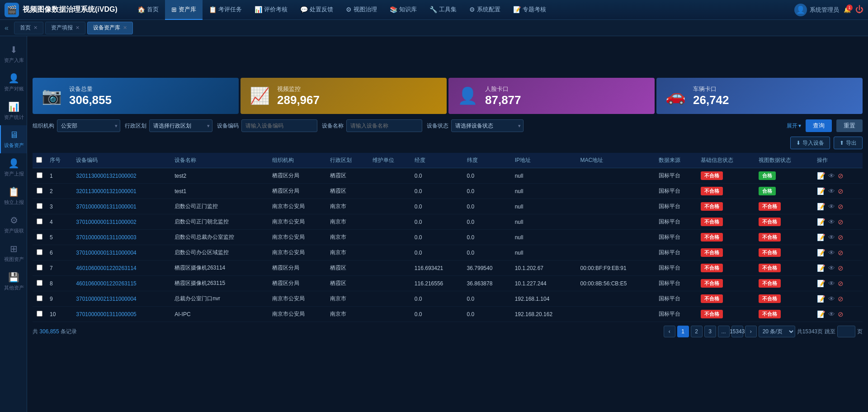  Describe the element at coordinates (443, 10) in the screenshot. I see `nav-tools: 🔧 工具集` at that location.